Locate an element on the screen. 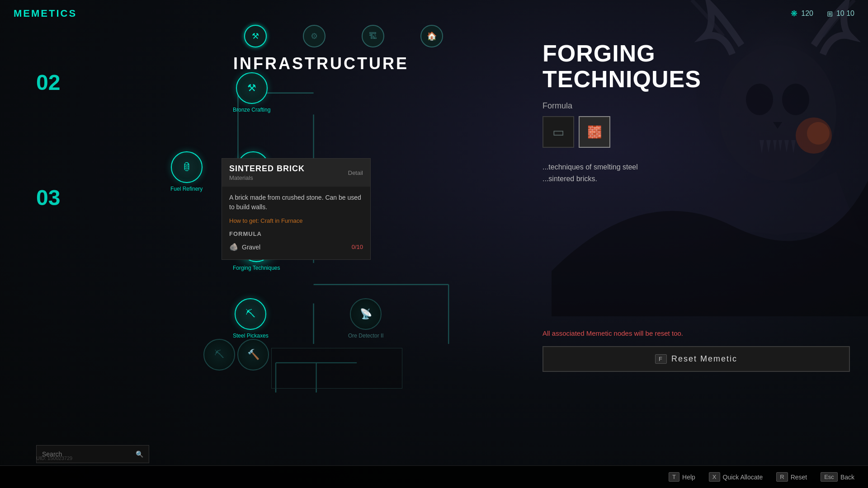  node-fuel-refinery: 🛢 Fuel Refinery is located at coordinates (186, 172).